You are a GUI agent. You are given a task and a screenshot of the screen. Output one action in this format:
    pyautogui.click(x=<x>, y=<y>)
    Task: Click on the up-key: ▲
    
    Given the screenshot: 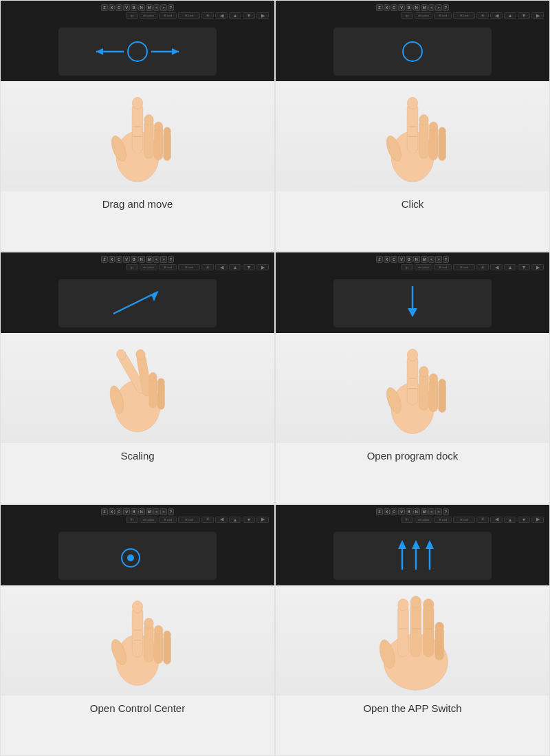 What is the action you would take?
    pyautogui.click(x=235, y=15)
    